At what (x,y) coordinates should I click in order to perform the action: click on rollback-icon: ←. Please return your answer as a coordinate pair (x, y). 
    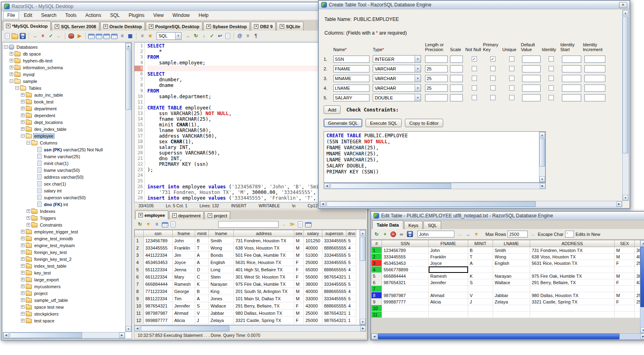
    Looking at the image, I should click on (59, 36).